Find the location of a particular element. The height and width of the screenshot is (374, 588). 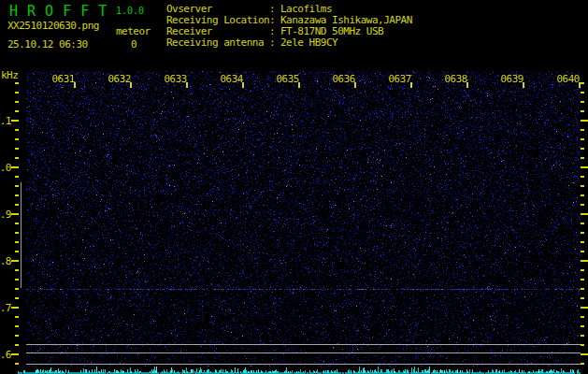

freq-tick-label: 0.8 is located at coordinates (6, 262).